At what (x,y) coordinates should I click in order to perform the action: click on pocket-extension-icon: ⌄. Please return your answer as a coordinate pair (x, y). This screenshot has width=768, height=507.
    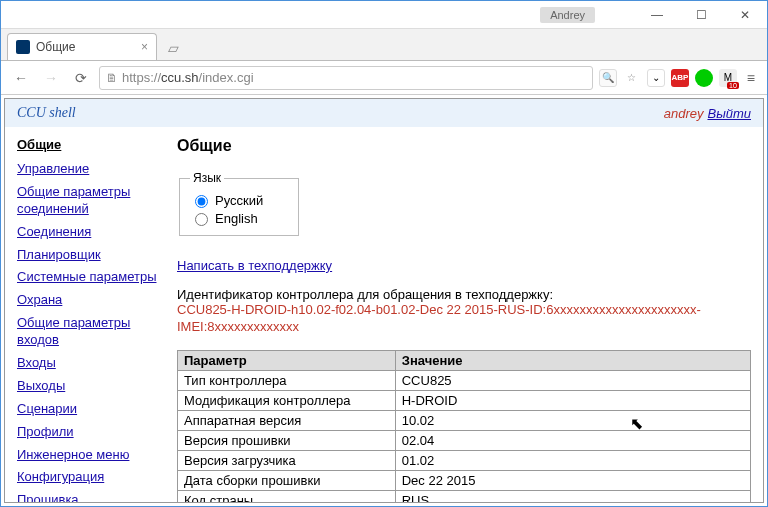
    Looking at the image, I should click on (656, 78).